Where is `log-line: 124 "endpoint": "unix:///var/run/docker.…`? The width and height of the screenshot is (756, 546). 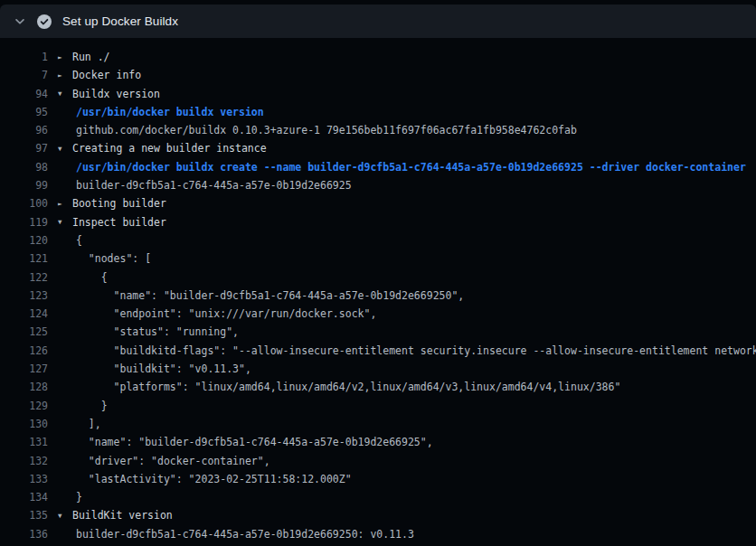
log-line: 124 "endpoint": "unix:///var/run/docker.… is located at coordinates (378, 314).